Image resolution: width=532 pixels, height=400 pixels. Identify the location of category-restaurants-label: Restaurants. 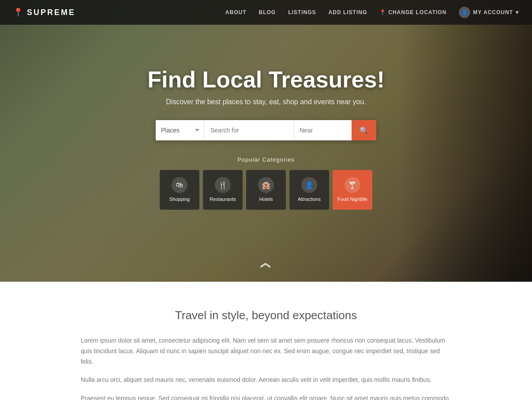
(222, 200).